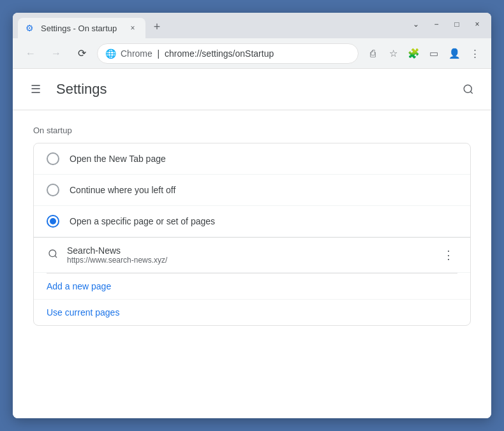 The image size is (504, 431). Describe the element at coordinates (235, 54) in the screenshot. I see `address-text: Chrome | chrome://settings/onStartup` at that location.